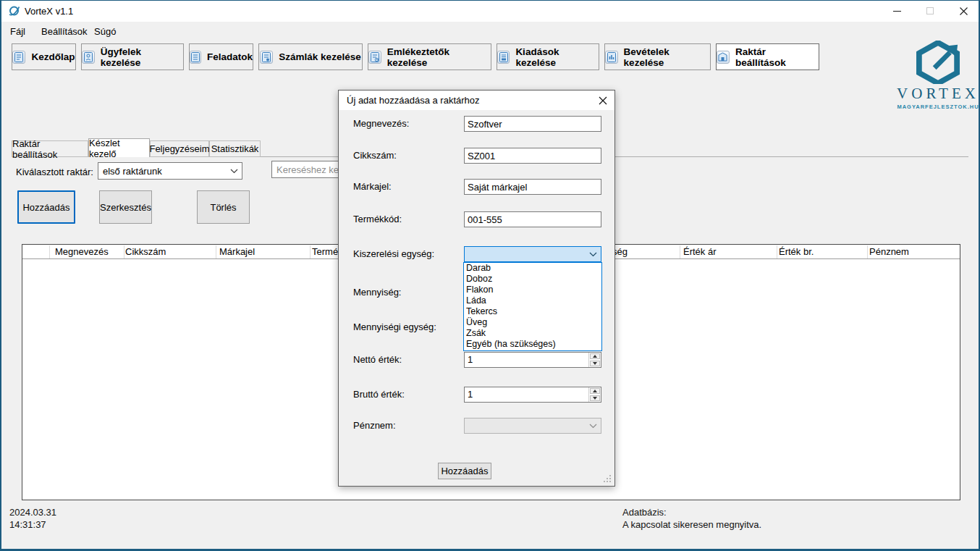 The height and width of the screenshot is (551, 980). Describe the element at coordinates (235, 149) in the screenshot. I see `tab-statisztikak: Statisztikák` at that location.